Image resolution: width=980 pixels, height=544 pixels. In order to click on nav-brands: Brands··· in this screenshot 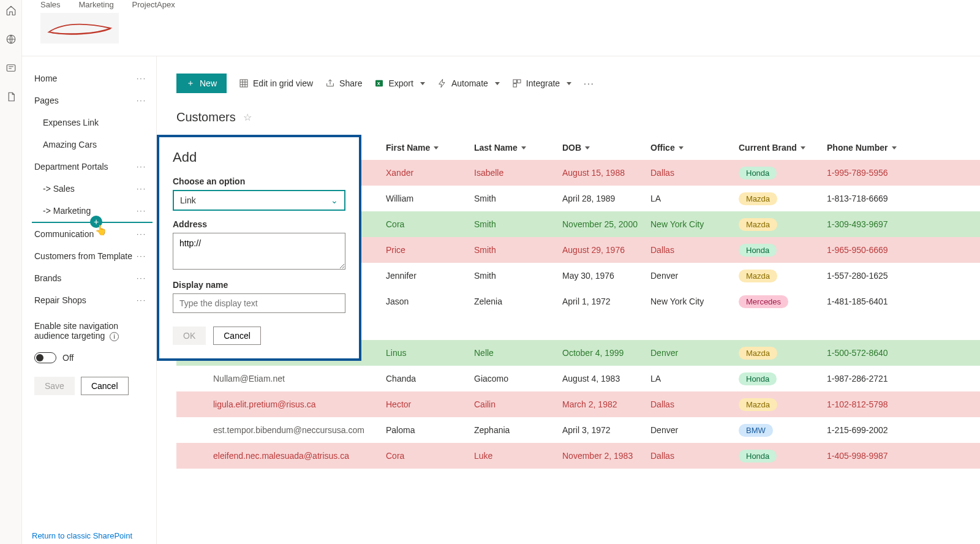, I will do `click(89, 278)`.